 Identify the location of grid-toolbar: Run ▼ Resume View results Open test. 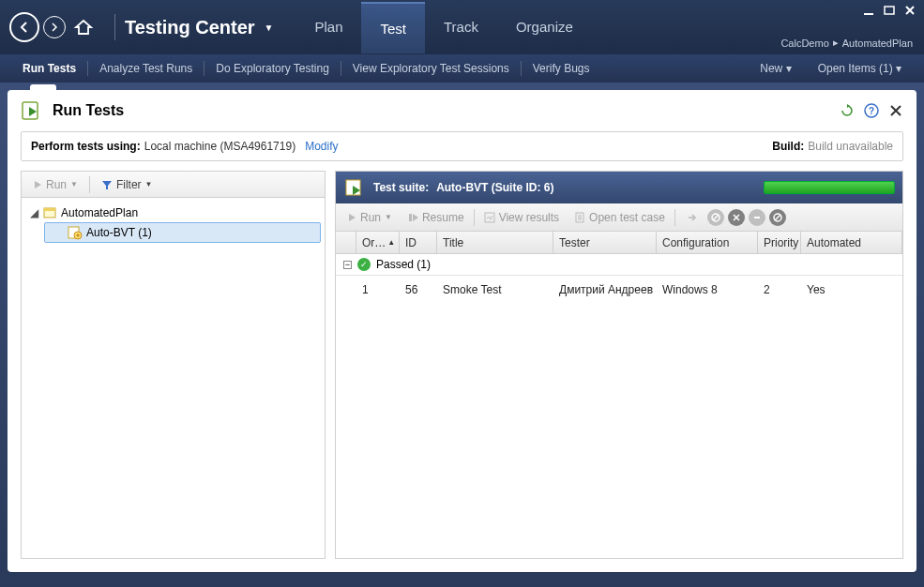
(619, 218).